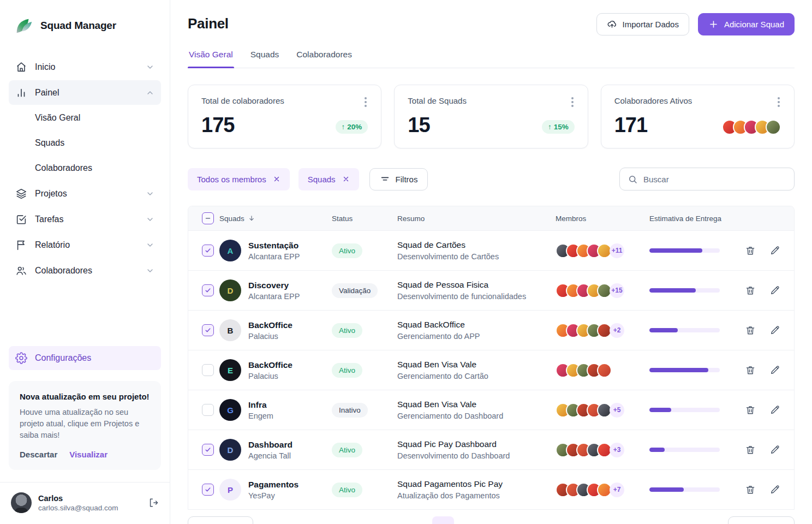  I want to click on summary-subtitle: Desenvolvimento do Dashboard, so click(476, 456).